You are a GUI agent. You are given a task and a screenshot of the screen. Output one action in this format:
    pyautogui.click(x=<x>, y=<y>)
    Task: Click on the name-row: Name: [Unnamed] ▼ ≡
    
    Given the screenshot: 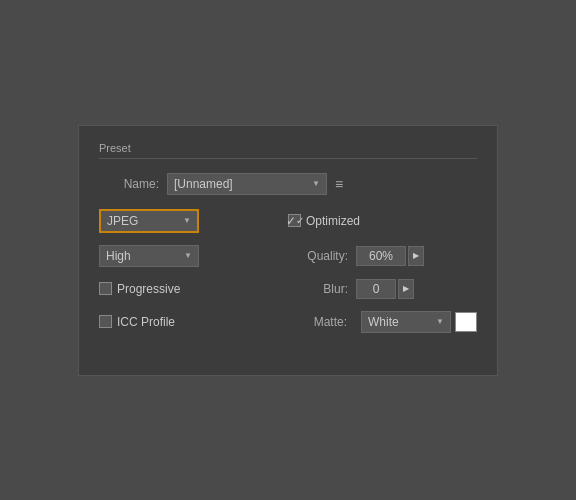 What is the action you would take?
    pyautogui.click(x=288, y=184)
    